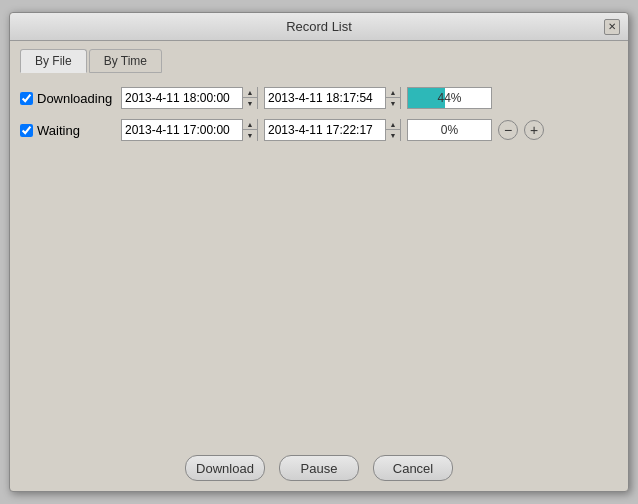 The height and width of the screenshot is (504, 638). Describe the element at coordinates (182, 130) in the screenshot. I see `waiting-start-field` at that location.